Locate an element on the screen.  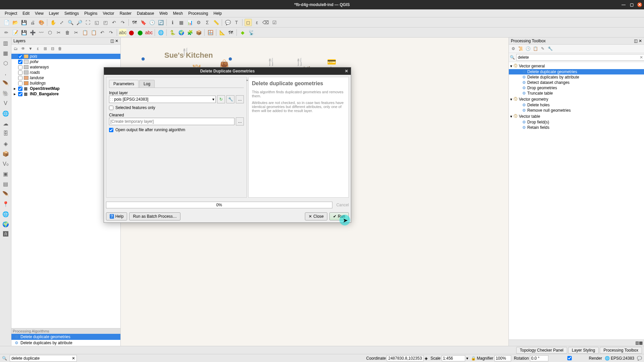
scale-input is located at coordinates (453, 358).